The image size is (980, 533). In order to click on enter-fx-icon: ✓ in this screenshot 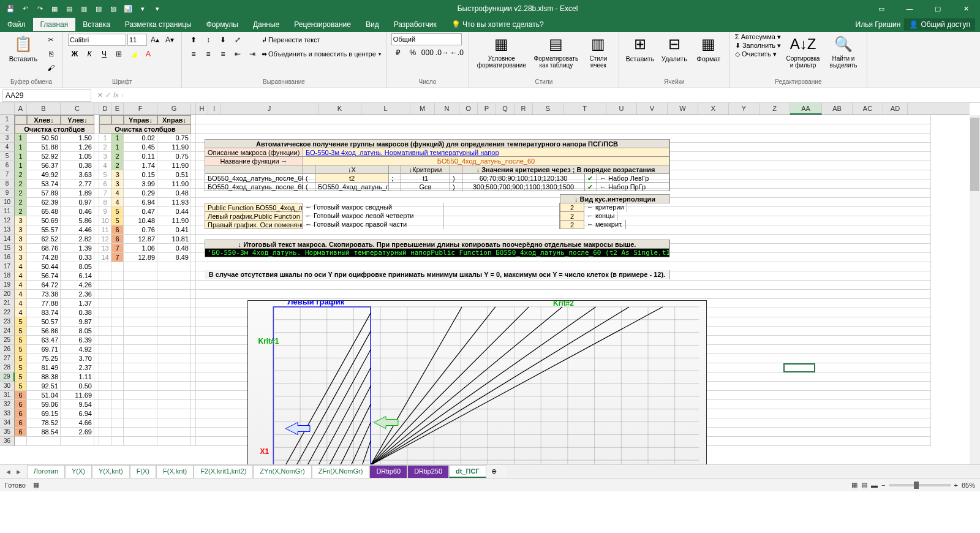, I will do `click(108, 96)`.